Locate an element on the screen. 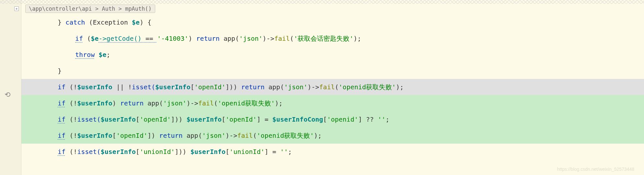 Image resolution: width=644 pixels, height=175 pixels. code-line-added: if (!$userInfo) return app('json')->fail… is located at coordinates (333, 103).